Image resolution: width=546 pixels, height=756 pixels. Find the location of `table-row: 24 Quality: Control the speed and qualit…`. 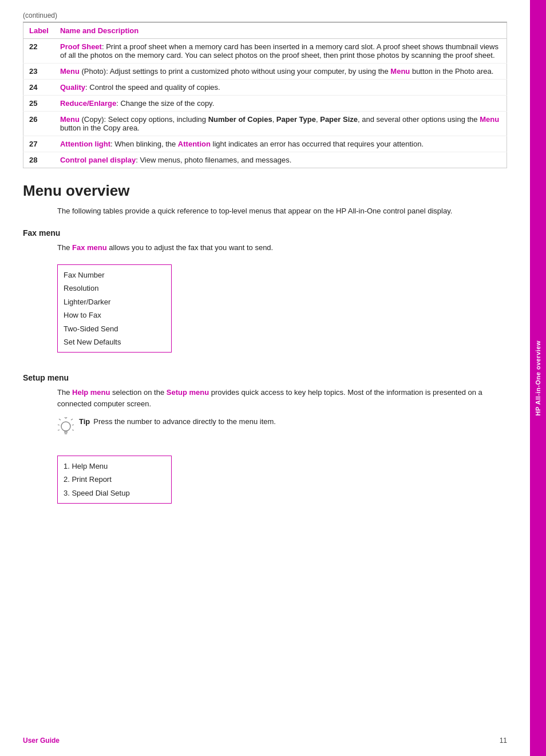

table-row: 24 Quality: Control the speed and qualit… is located at coordinates (266, 88).